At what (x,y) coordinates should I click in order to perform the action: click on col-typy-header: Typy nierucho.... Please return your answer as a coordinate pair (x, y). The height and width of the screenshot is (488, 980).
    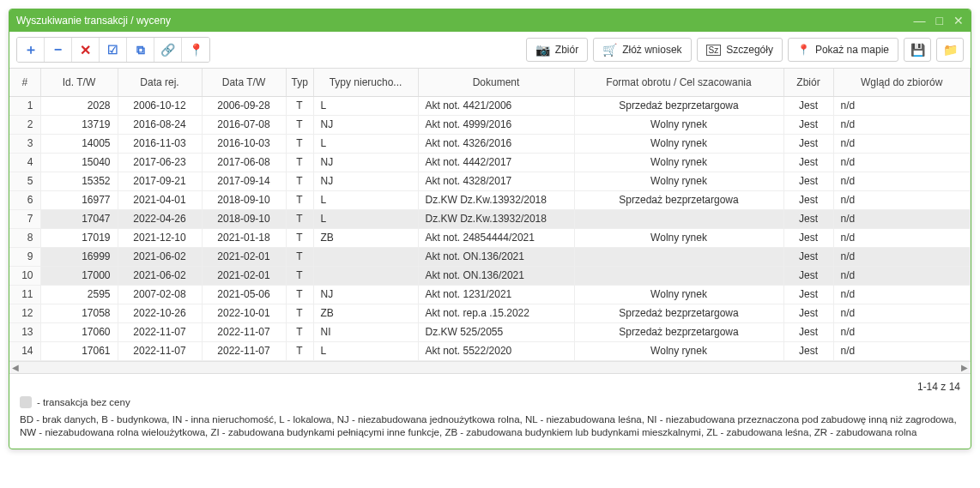
    Looking at the image, I should click on (366, 82).